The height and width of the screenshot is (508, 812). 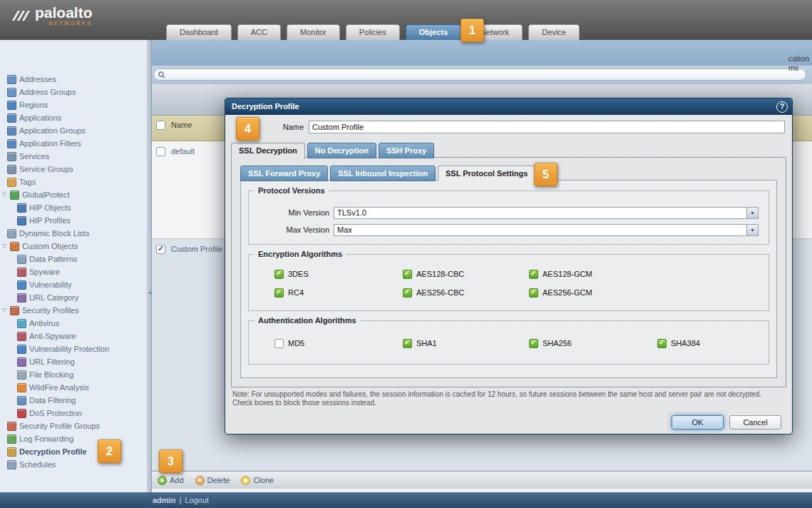 What do you see at coordinates (73, 375) in the screenshot?
I see `sidebar-item-file-blocking: File Blocking` at bounding box center [73, 375].